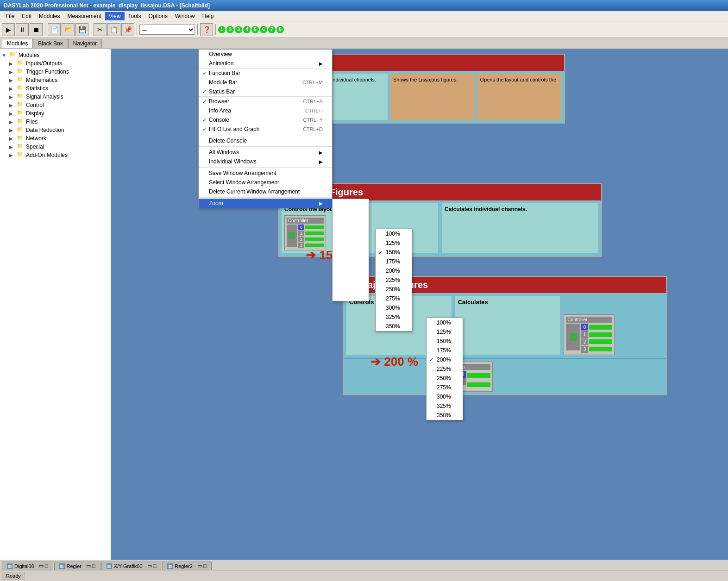 The width and height of the screenshot is (728, 581). Describe the element at coordinates (128, 30) in the screenshot. I see `paste-button: 📌` at that location.